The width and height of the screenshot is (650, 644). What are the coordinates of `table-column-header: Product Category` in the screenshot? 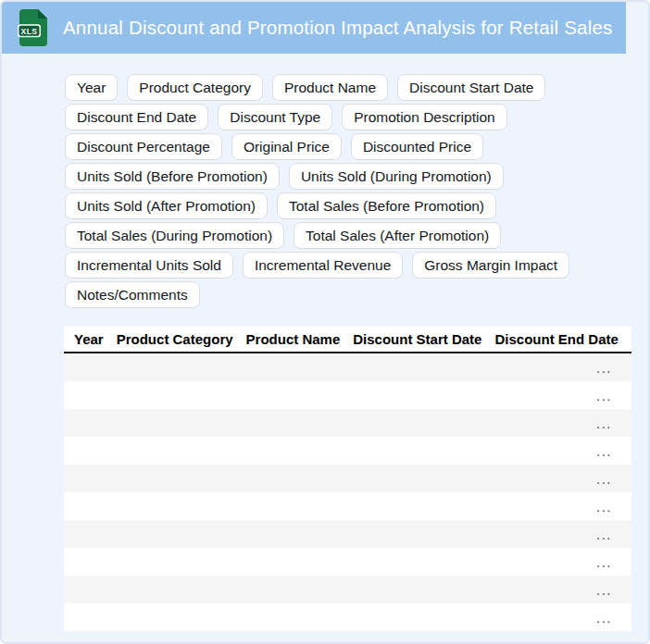 It's located at (175, 339).